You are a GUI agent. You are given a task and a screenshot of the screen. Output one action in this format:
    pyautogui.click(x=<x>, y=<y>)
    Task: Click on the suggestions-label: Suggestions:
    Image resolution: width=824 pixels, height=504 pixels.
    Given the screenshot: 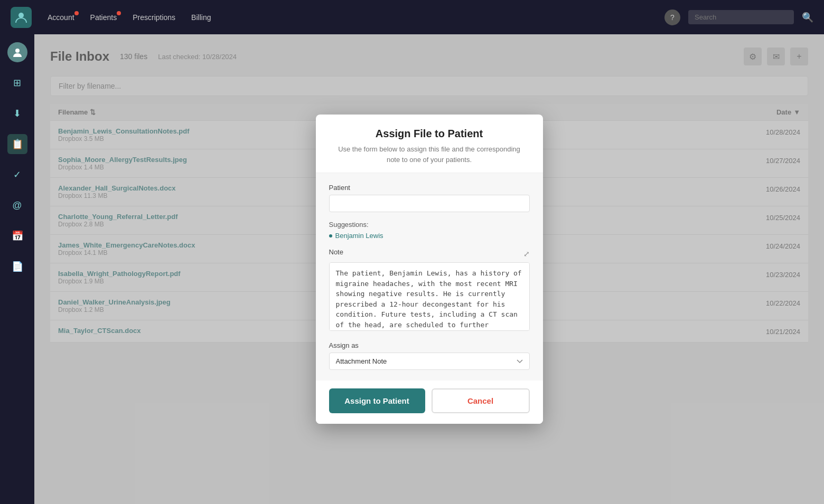 What is the action you would take?
    pyautogui.click(x=429, y=225)
    